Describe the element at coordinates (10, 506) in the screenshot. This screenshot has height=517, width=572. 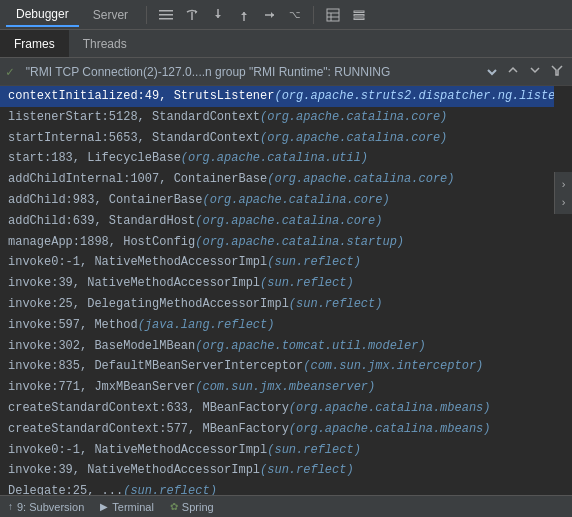
I see `subversion-icon: ↑` at that location.